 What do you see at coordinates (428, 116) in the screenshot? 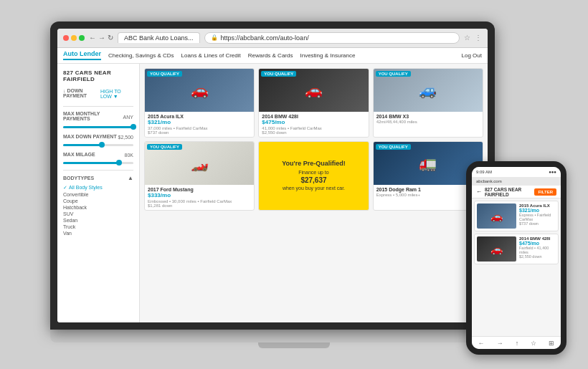
I see `car-name-3: 2014 BMW X3` at bounding box center [428, 116].